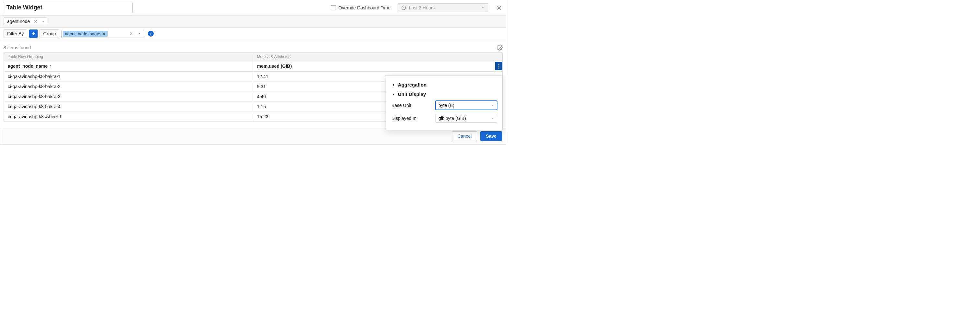  I want to click on aggregation-section: Aggregation, so click(444, 84).